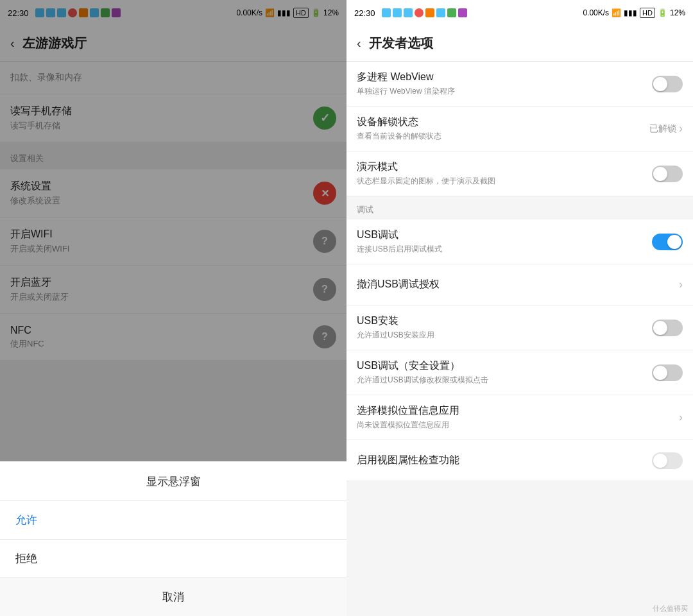 The height and width of the screenshot is (616, 693). What do you see at coordinates (520, 328) in the screenshot?
I see `item-usb-install: USB安装 允许通过USB安装应用` at bounding box center [520, 328].